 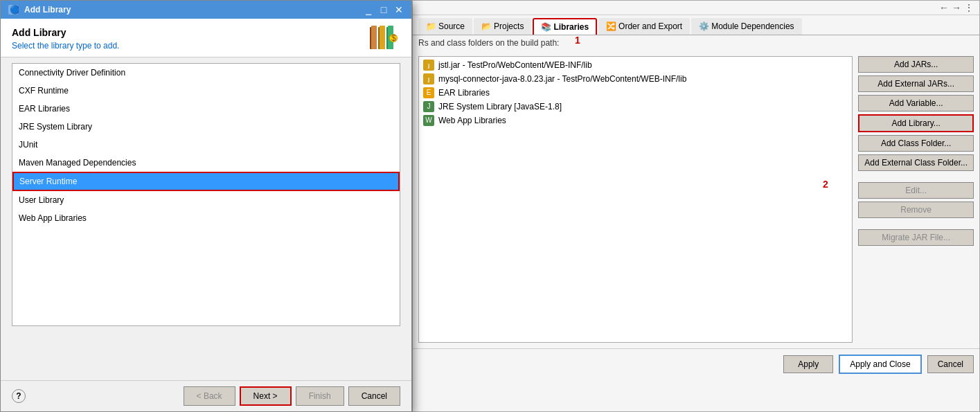 I want to click on close-button: ✕, so click(x=399, y=10).